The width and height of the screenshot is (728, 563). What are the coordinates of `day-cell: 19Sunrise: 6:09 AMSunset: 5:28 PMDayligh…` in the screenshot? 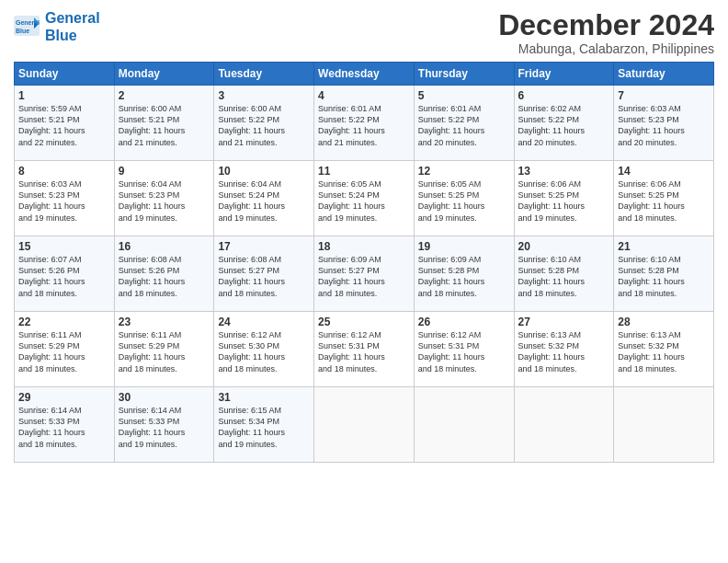 It's located at (463, 274).